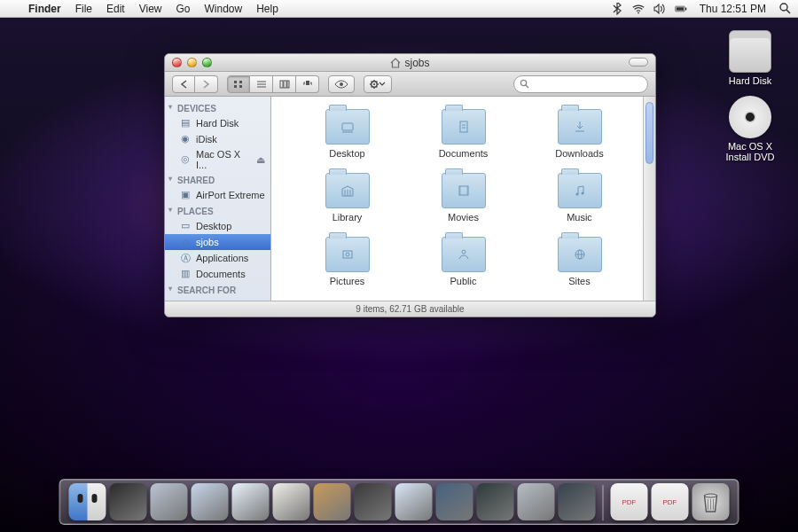 The width and height of the screenshot is (798, 532). I want to click on sidebar-item-documents: ▥Documents, so click(218, 274).